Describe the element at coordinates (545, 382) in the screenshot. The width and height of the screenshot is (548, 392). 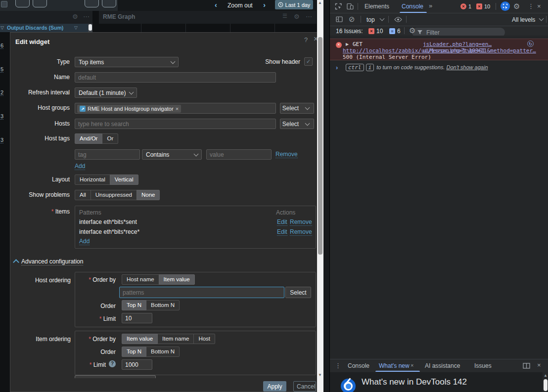
I see `whats-new-scrollbar: ▲` at that location.